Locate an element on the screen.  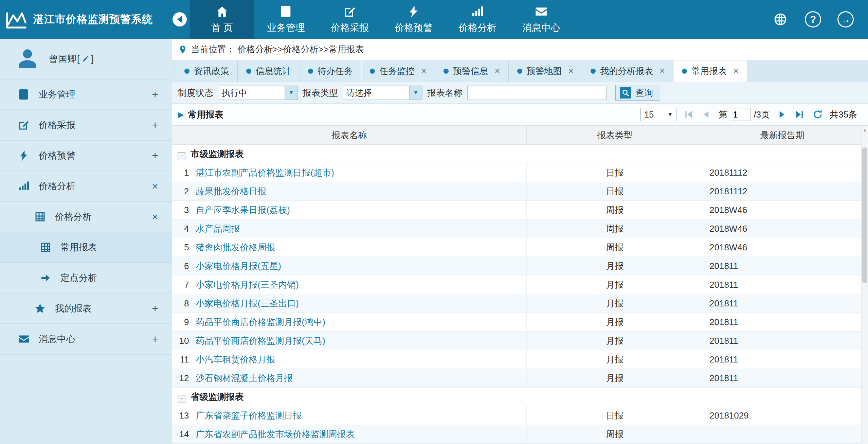
report-type-select: 请选择 ▼ is located at coordinates (382, 93).